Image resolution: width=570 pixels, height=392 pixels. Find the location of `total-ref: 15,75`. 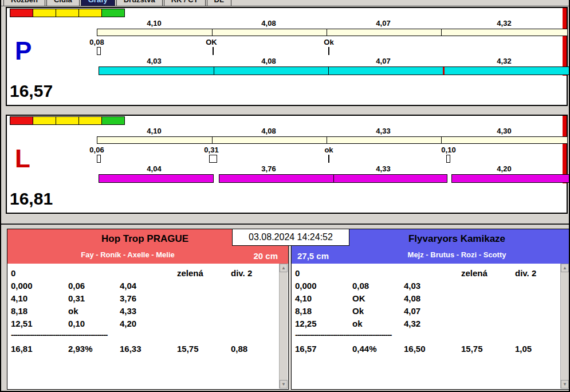

total-ref: 15,75 is located at coordinates (188, 348).